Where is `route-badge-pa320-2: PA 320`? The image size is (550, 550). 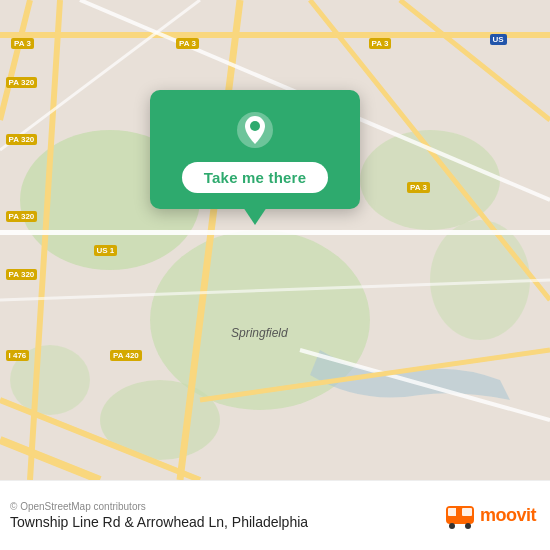 route-badge-pa320-2: PA 320 is located at coordinates (22, 140).